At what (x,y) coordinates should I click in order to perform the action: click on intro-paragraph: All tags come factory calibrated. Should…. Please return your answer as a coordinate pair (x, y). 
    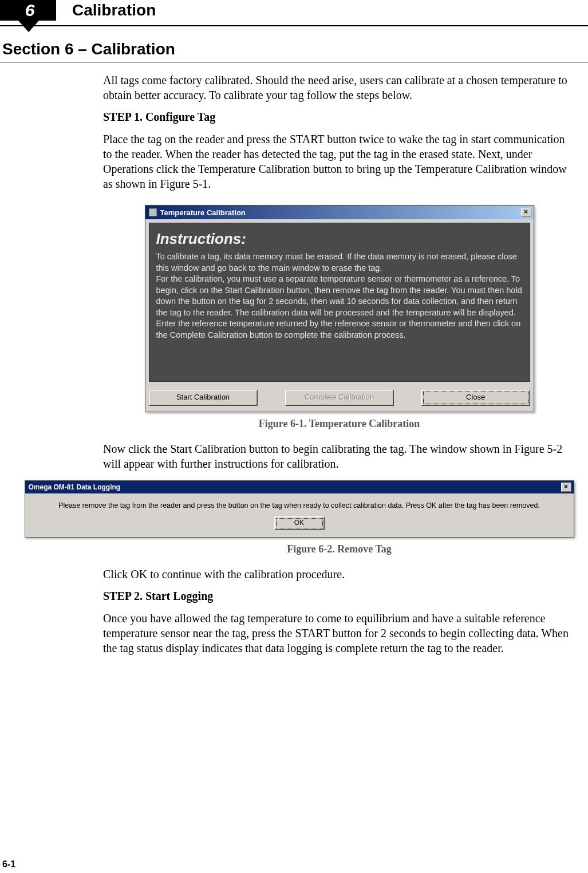
    Looking at the image, I should click on (339, 88).